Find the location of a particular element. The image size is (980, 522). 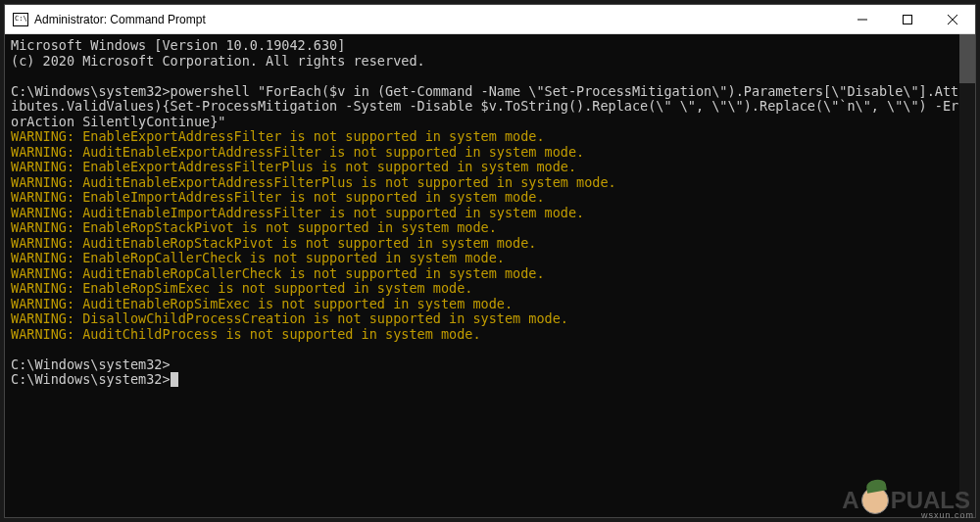

prompt-line: C:\Windows\system32> is located at coordinates (490, 365).